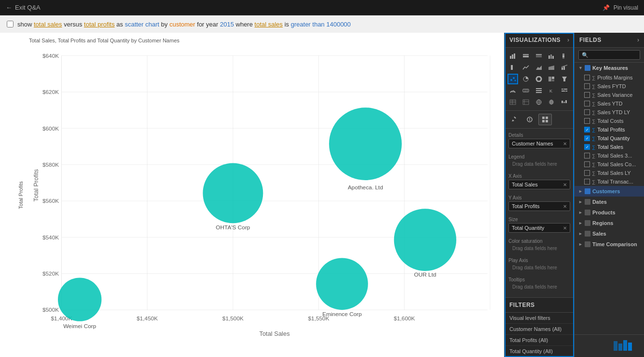 This screenshot has height=357, width=644. Describe the element at coordinates (366, 144) in the screenshot. I see `bubble-apotheca` at that location.